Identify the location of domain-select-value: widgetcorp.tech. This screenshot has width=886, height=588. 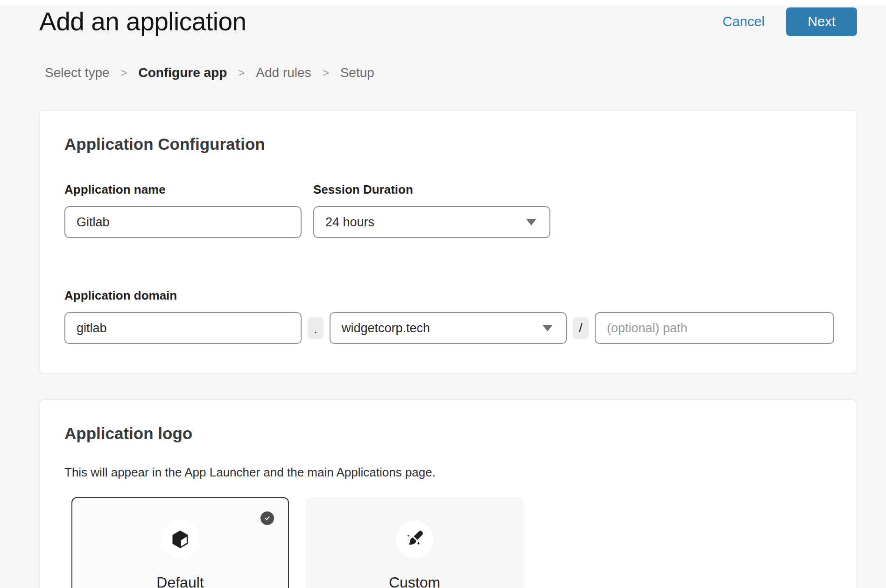
(386, 329).